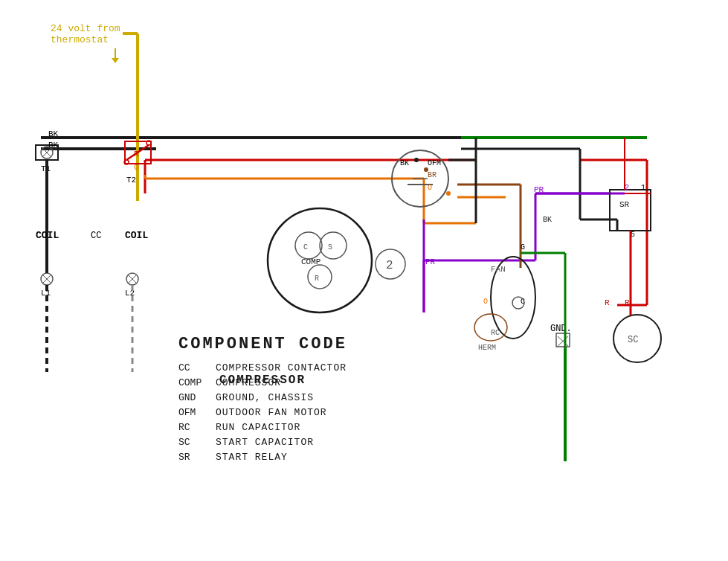 Image resolution: width=728 pixels, height=561 pixels. What do you see at coordinates (80, 40) in the screenshot?
I see `svg-text: thermostat` at bounding box center [80, 40].